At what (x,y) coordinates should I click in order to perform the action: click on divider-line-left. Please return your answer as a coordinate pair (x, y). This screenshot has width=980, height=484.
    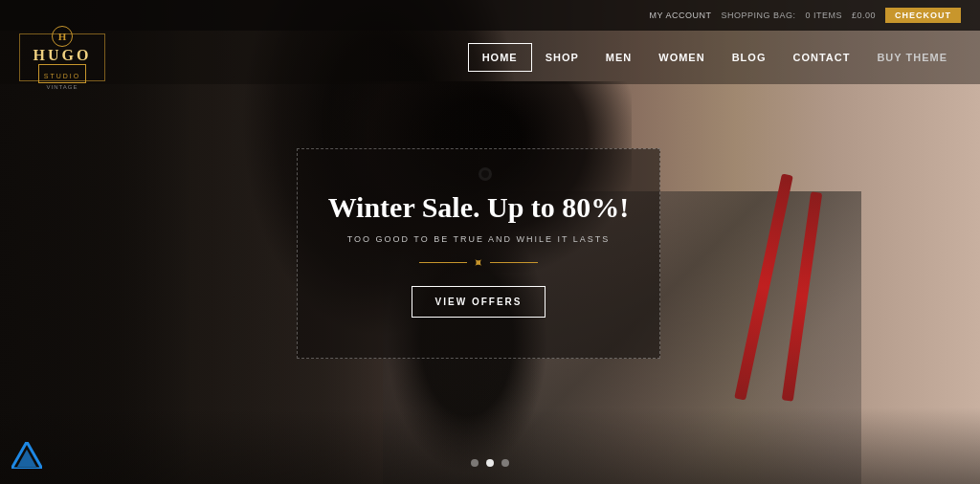
    Looking at the image, I should click on (443, 262).